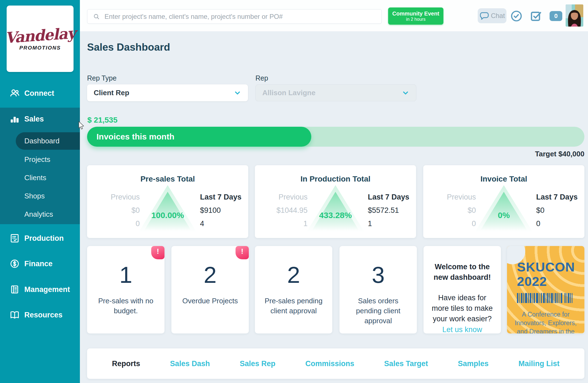 The image size is (588, 383). Describe the element at coordinates (126, 364) in the screenshot. I see `reports-label: Reports` at that location.